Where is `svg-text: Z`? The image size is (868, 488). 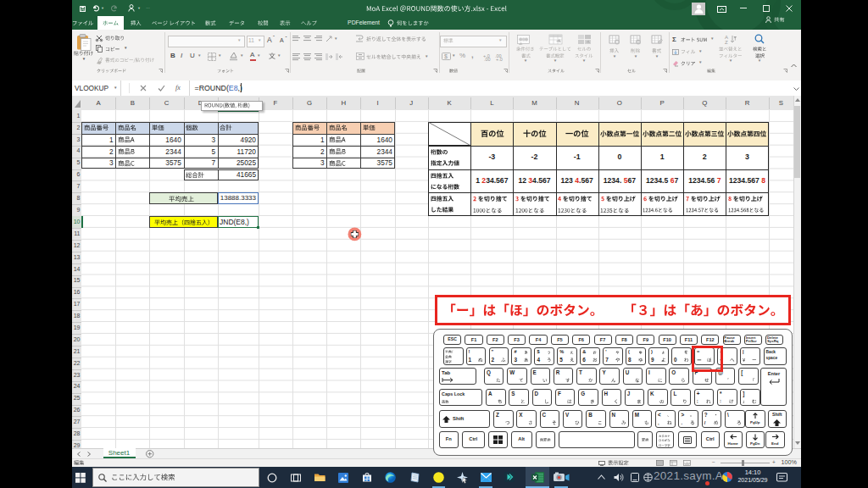
svg-text: Z is located at coordinates (726, 42).